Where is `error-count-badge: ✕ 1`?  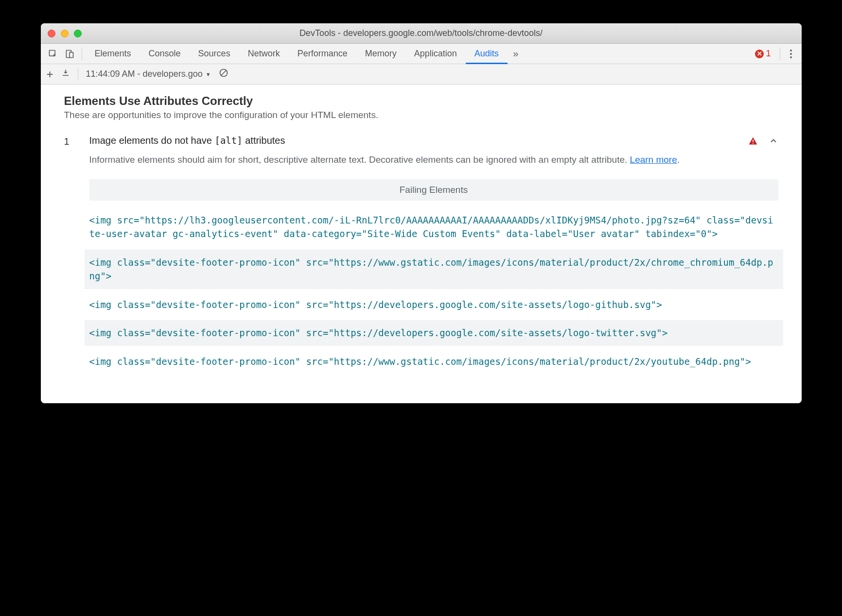
error-count-badge: ✕ 1 is located at coordinates (763, 53).